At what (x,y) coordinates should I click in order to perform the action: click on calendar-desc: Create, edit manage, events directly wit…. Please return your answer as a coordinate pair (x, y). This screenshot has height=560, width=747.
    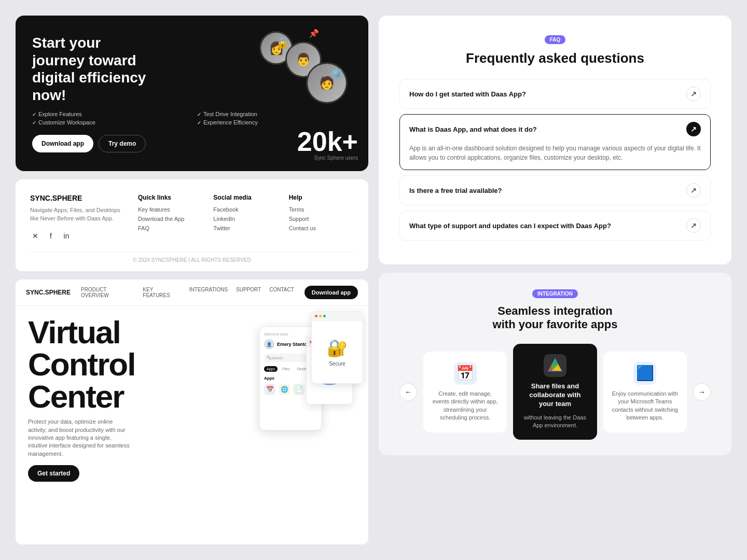
    Looking at the image, I should click on (465, 406).